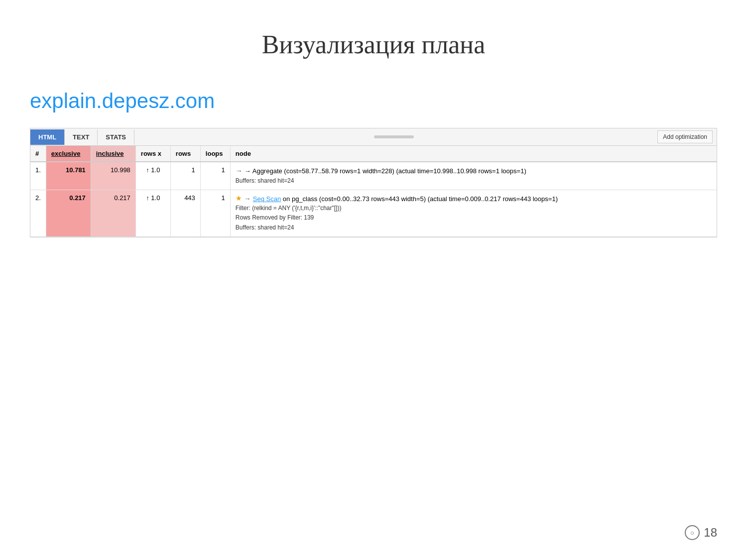 The height and width of the screenshot is (560, 747). I want to click on explain-link: explain.depesz.com, so click(123, 101).